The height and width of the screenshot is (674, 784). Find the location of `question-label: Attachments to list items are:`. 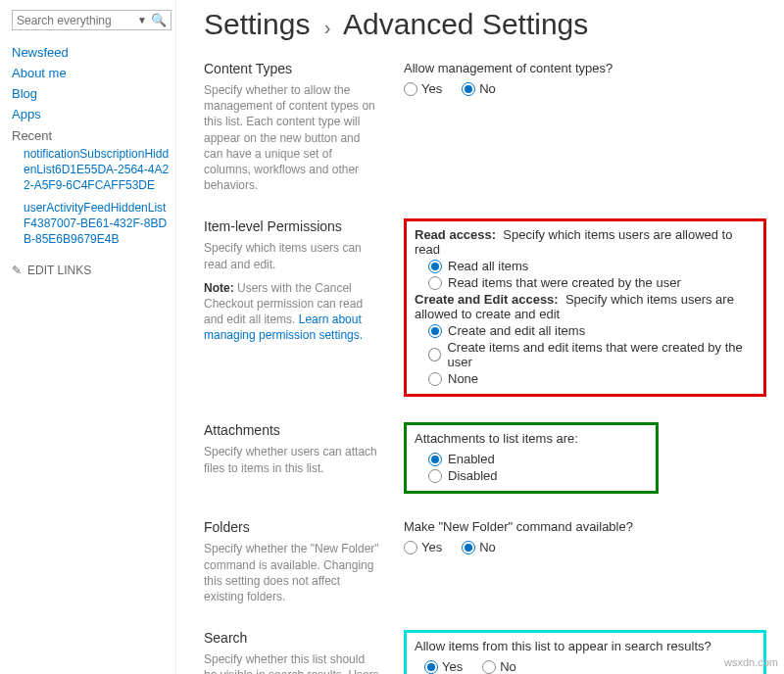

question-label: Attachments to list items are: is located at coordinates (531, 439).